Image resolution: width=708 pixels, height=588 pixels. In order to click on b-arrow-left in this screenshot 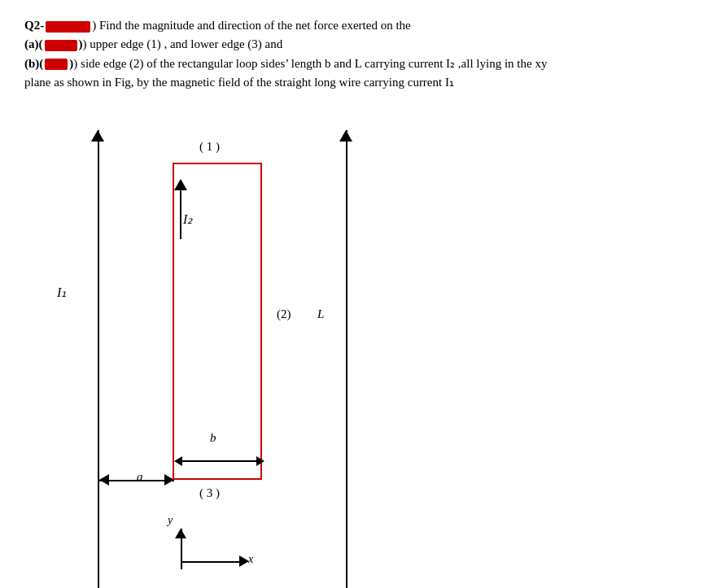, I will do `click(178, 461)`.